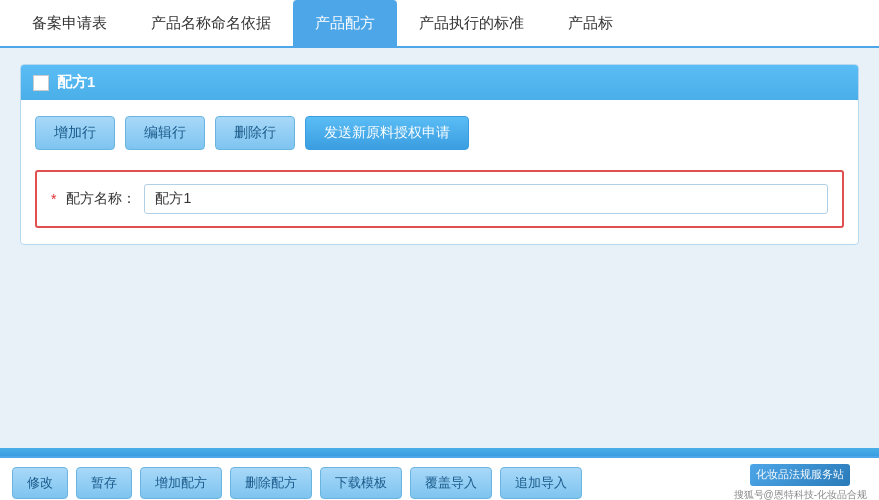  I want to click on formula-name-label: 配方名称：, so click(101, 199).